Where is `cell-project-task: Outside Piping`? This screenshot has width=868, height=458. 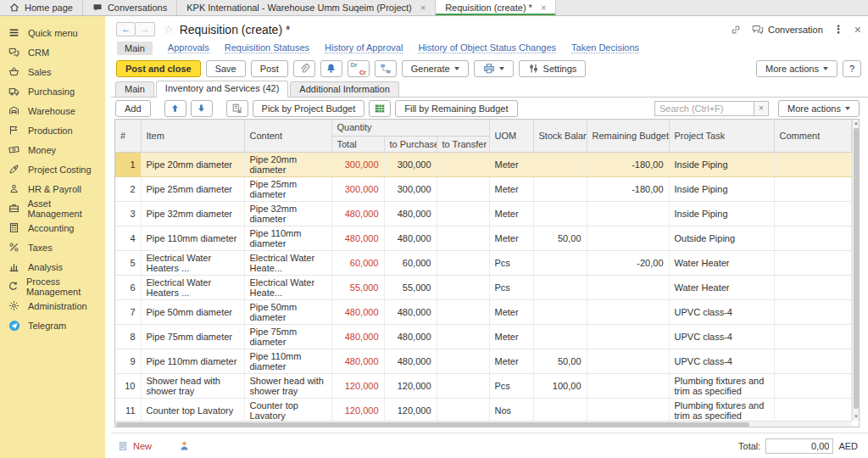
cell-project-task: Outside Piping is located at coordinates (721, 237).